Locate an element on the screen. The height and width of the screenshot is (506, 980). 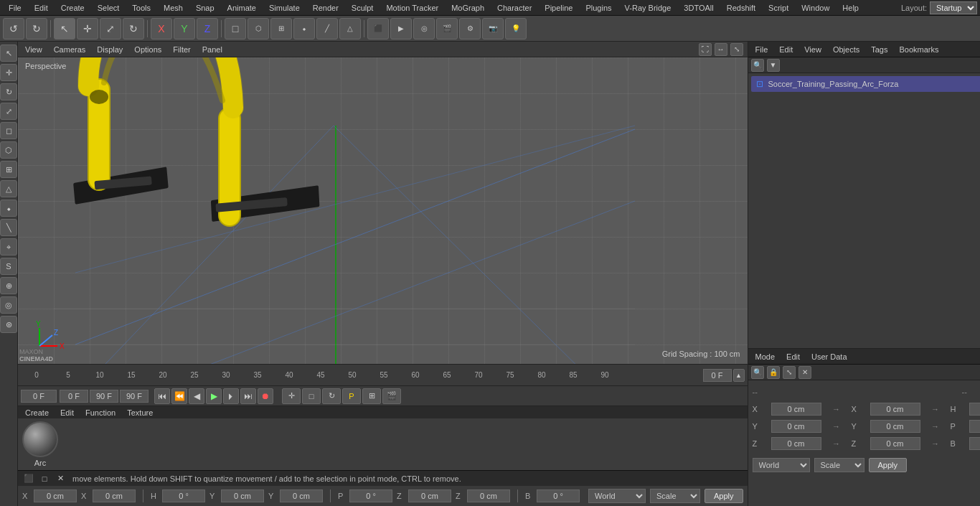
attr-tb-2: 🔒 is located at coordinates (773, 373).